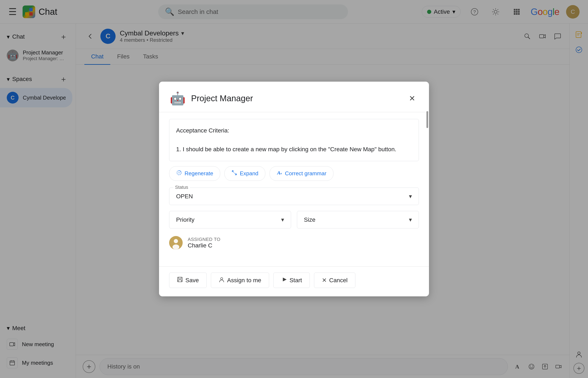 This screenshot has height=378, width=588. What do you see at coordinates (245, 173) in the screenshot?
I see `expand-button: Expand` at bounding box center [245, 173].